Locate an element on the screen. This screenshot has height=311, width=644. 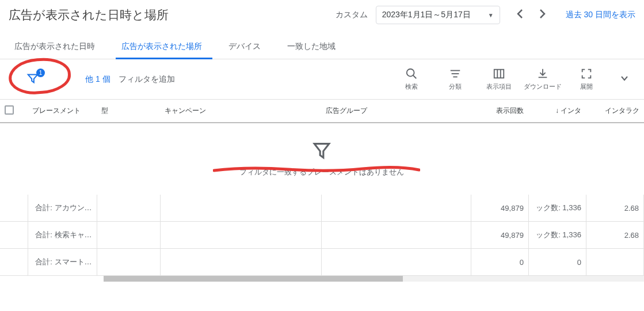
prev-period-button is located at coordinates (520, 15).